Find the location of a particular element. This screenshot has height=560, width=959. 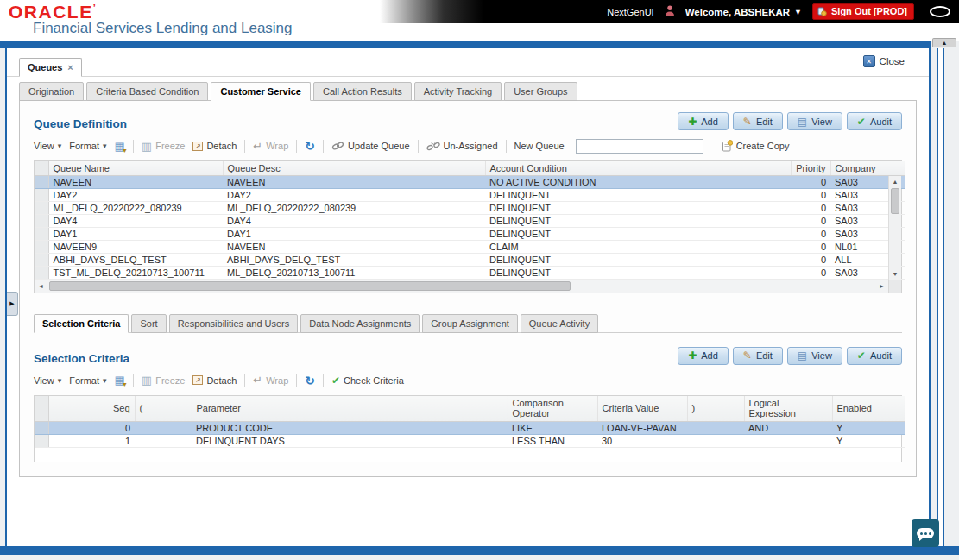

table-row: TST_ML_DELQ_20210713_100711 ML_DELQ_2021… is located at coordinates (470, 273).